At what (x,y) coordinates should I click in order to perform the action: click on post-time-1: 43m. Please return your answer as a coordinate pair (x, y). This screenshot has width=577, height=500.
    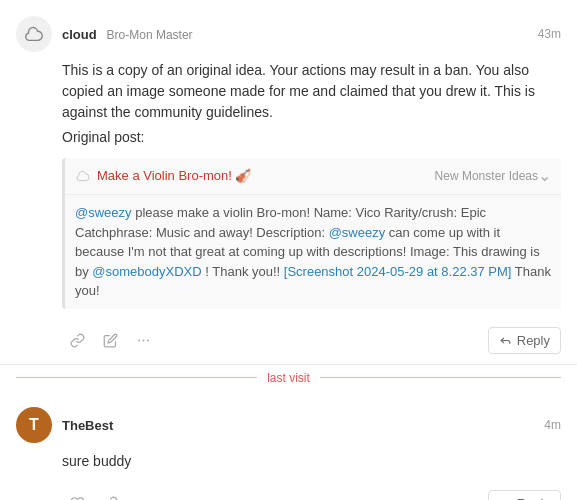
    Looking at the image, I should click on (550, 34).